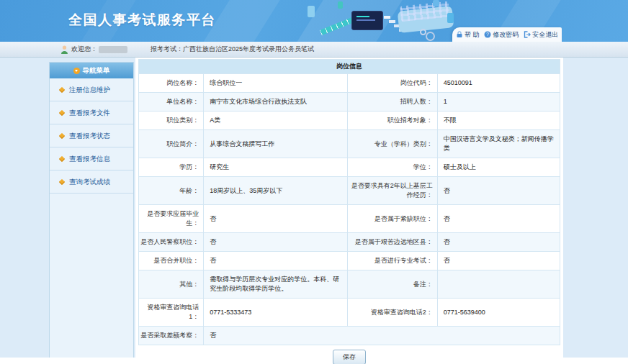 This screenshot has height=364, width=628. What do you see at coordinates (392, 261) in the screenshot?
I see `field-label: 是否进行专业考试：` at bounding box center [392, 261].